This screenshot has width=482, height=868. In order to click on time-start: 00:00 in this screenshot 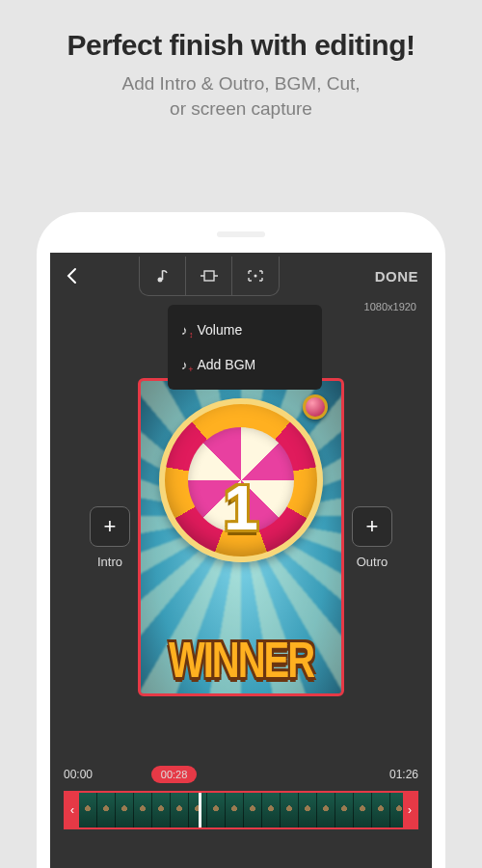, I will do `click(78, 774)`.